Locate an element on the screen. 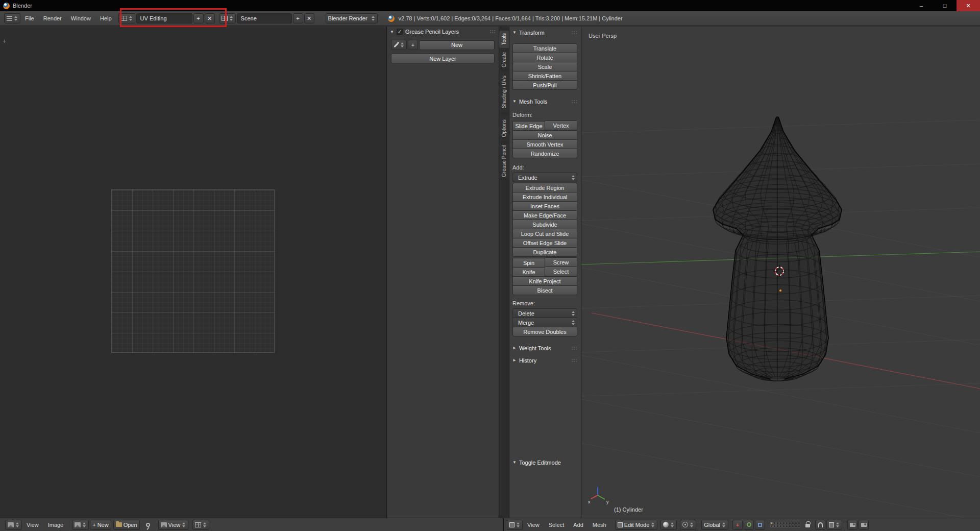 This screenshot has height=531, width=980. snap-element-dropdown is located at coordinates (834, 525).